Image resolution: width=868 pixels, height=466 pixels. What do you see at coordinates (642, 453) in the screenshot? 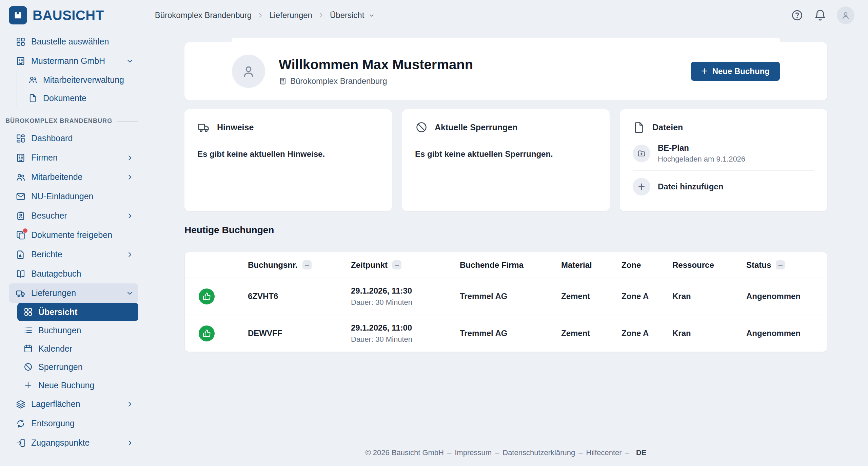
I see `language-switcher: DE` at bounding box center [642, 453].